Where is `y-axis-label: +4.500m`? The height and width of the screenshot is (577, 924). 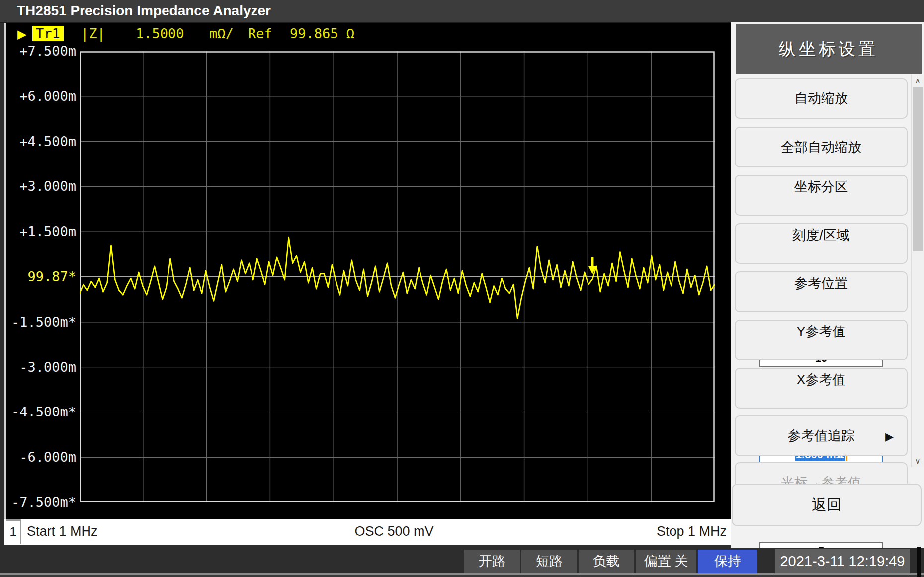 y-axis-label: +4.500m is located at coordinates (44, 142).